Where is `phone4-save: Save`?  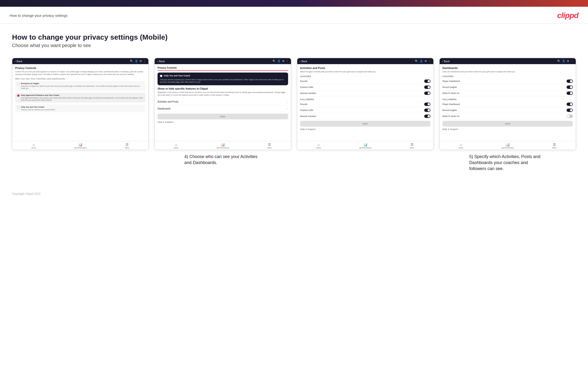
phone4-save: Save is located at coordinates (508, 124).